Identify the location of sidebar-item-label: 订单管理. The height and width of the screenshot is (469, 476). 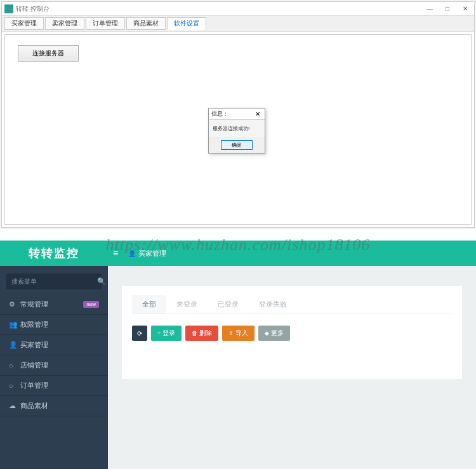
(60, 386).